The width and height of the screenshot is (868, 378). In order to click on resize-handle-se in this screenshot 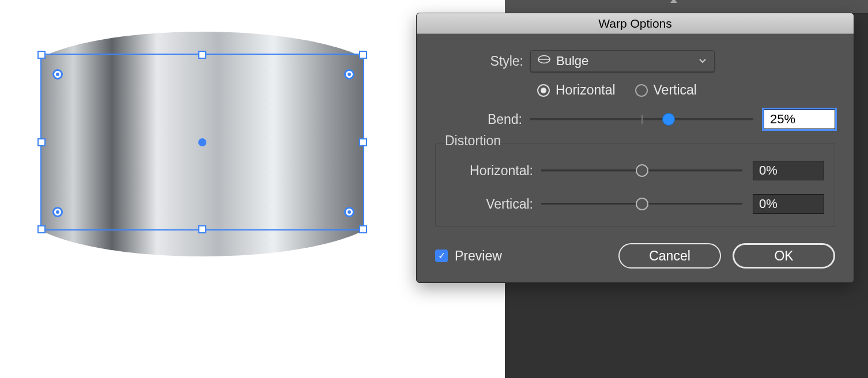, I will do `click(363, 229)`.